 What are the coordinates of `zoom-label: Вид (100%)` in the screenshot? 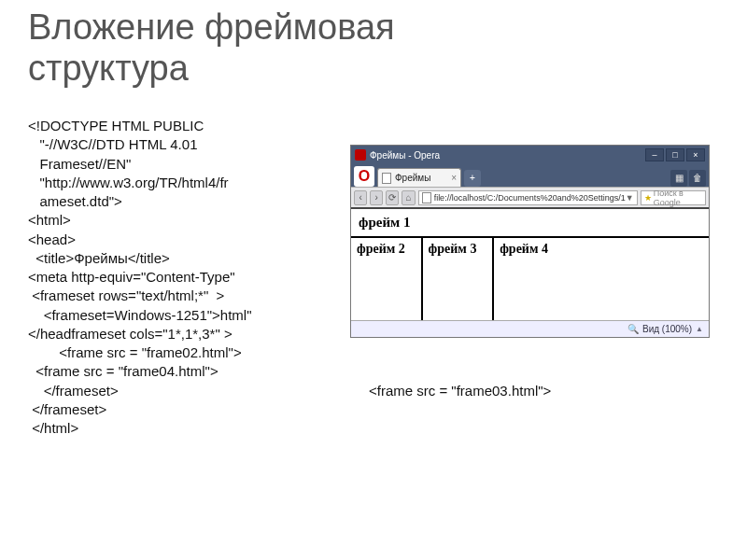 It's located at (667, 329).